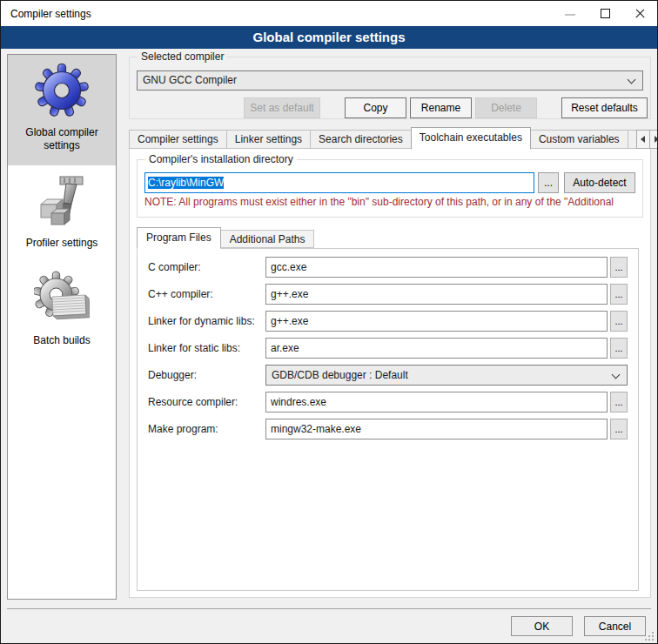  Describe the element at coordinates (437, 321) in the screenshot. I see `dynamic-linker-input: g++.exe` at that location.